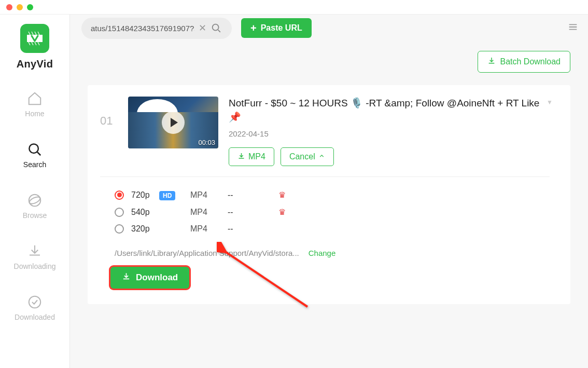  I want to click on video-date: 2022-04-15, so click(389, 134).